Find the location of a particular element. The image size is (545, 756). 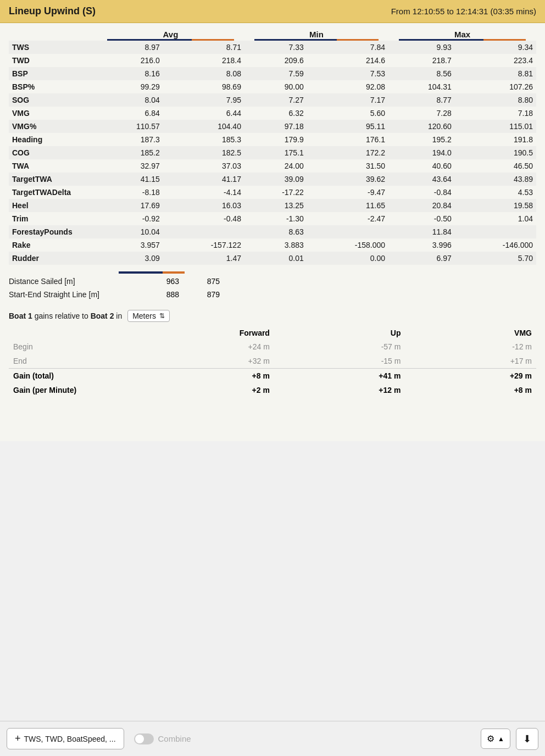

bottom-toolbar: + TWS, TWD, BoatSpeed, ... Combine ⚙ ▲ ⬇ is located at coordinates (272, 738).